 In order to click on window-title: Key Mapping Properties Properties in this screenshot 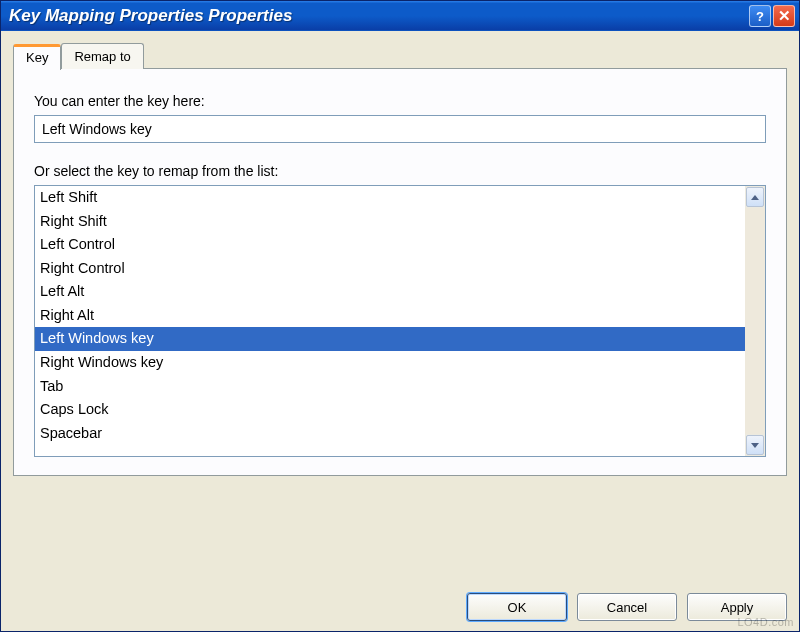, I will do `click(379, 16)`.